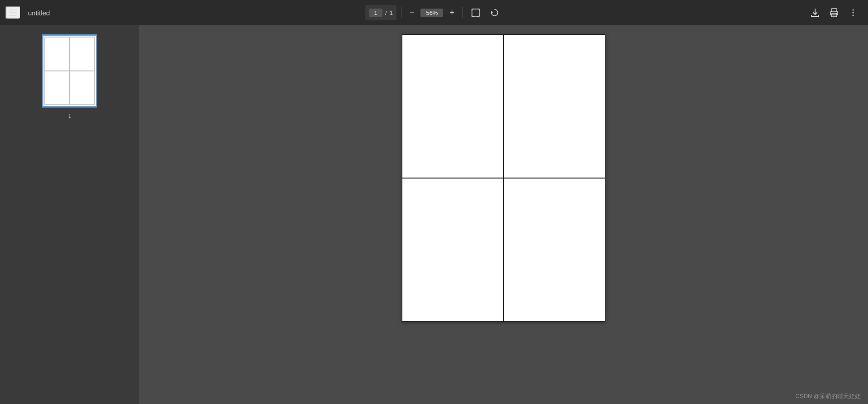 This screenshot has width=868, height=404. Describe the element at coordinates (432, 13) in the screenshot. I see `zoom-level-input` at that location.